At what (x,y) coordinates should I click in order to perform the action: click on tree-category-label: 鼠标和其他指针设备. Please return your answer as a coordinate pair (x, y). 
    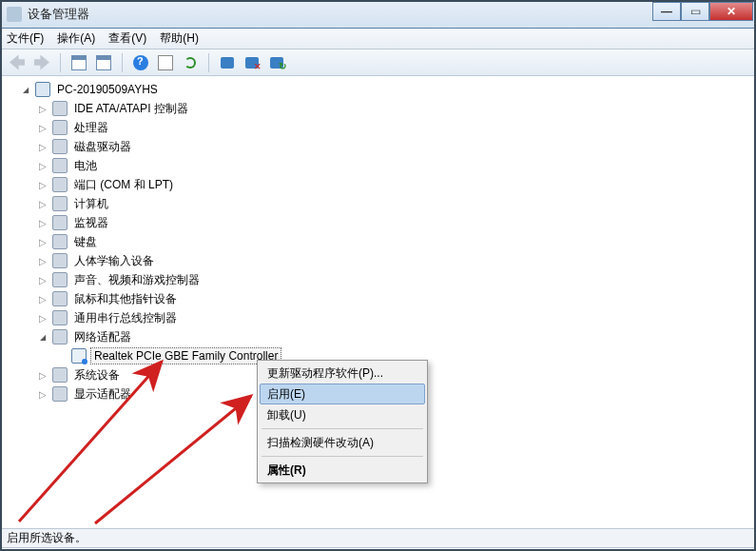
    Looking at the image, I should click on (126, 299).